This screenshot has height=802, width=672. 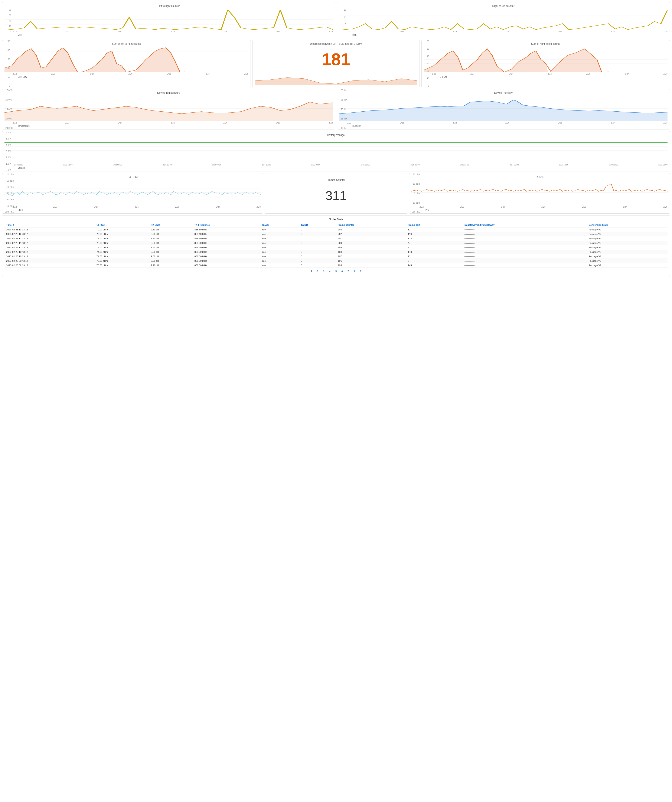 What do you see at coordinates (371, 252) in the screenshot?
I see `table-cell: 198` at bounding box center [371, 252].